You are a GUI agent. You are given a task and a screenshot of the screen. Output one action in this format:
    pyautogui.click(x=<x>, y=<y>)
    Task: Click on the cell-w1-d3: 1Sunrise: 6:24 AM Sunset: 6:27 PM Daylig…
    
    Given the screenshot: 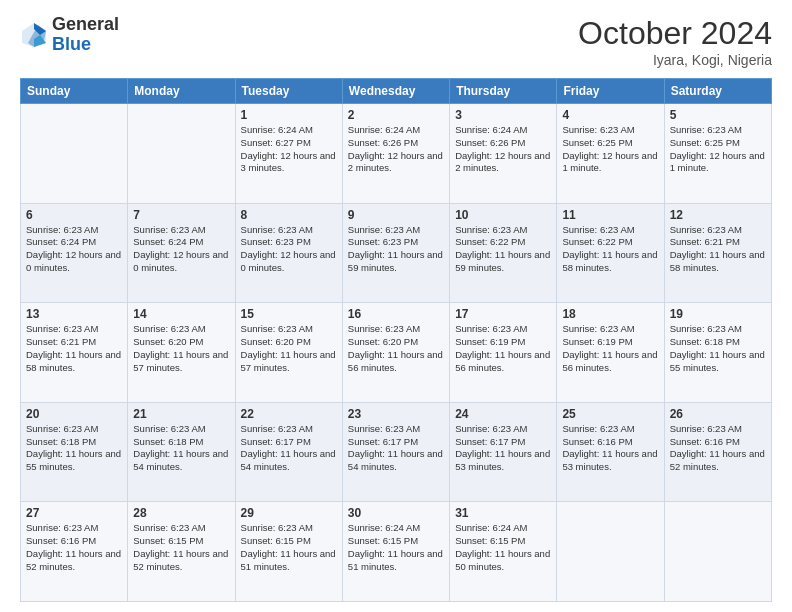 What is the action you would take?
    pyautogui.click(x=288, y=154)
    